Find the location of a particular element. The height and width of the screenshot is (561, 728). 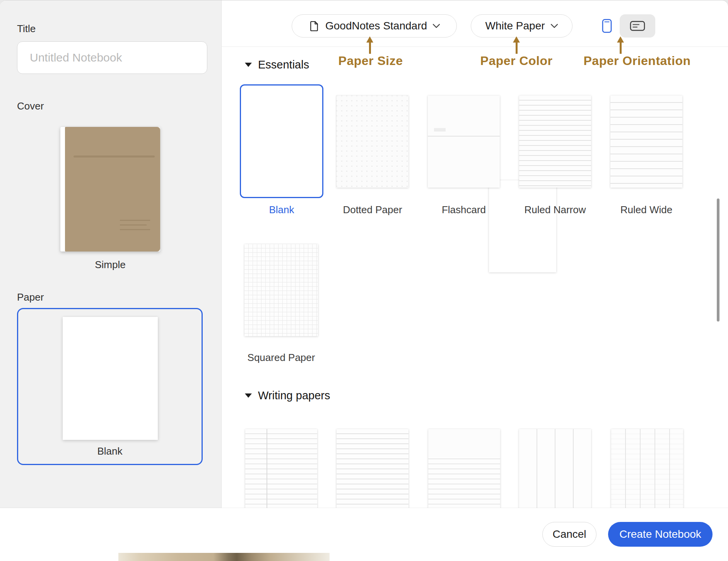

paper-template-ruled-narrow is located at coordinates (555, 142).